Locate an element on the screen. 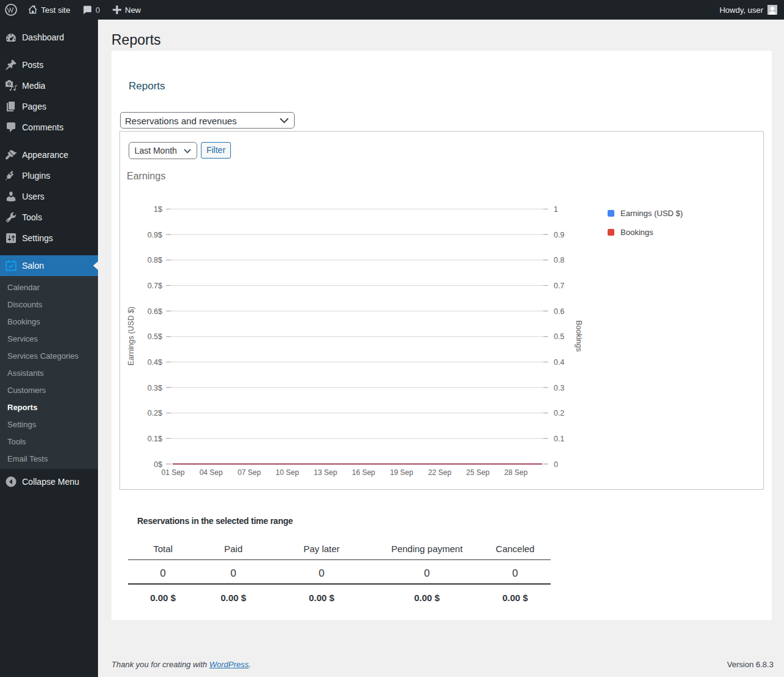 Image resolution: width=784 pixels, height=677 pixels. svg-text: 0.5 is located at coordinates (559, 337).